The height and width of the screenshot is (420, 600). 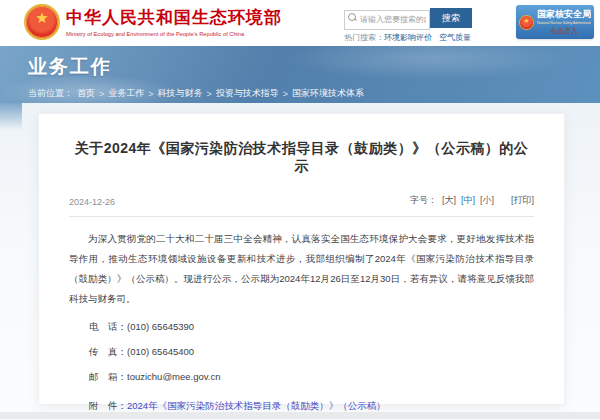 I want to click on breadcrumb-item-business: 业务工作, so click(x=126, y=94).